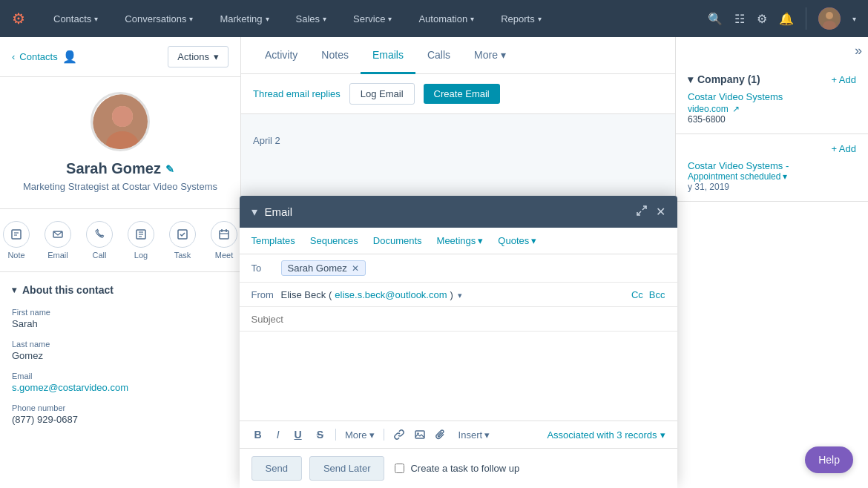 The height and width of the screenshot is (488, 868). Describe the element at coordinates (420, 435) in the screenshot. I see `image-icon` at that location.